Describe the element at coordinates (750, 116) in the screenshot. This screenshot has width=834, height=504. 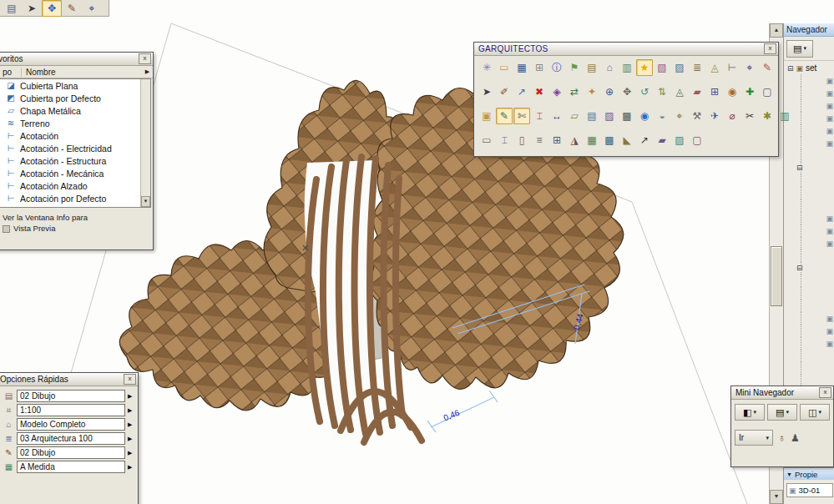
I see `cut-icon: ✂` at that location.